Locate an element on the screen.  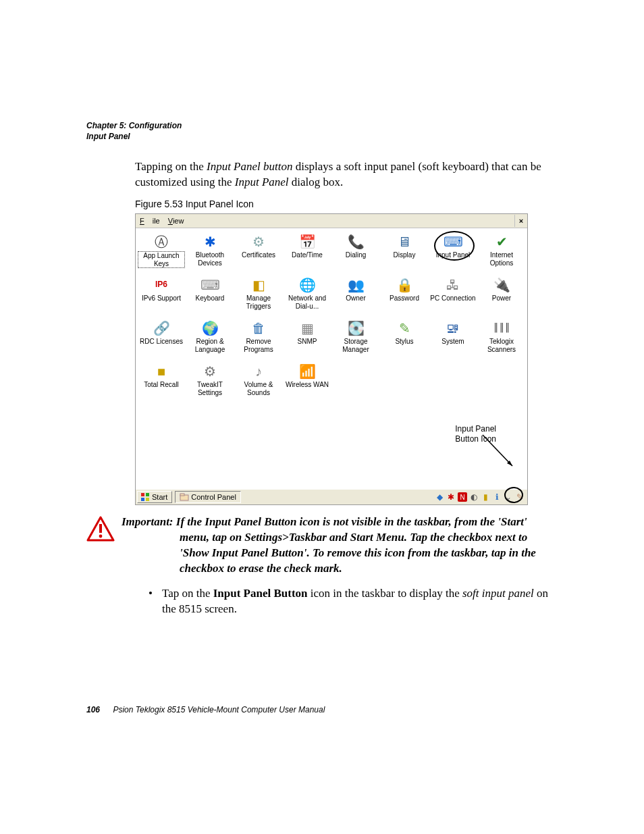
applet-label: Internet Options is located at coordinates (502, 259).